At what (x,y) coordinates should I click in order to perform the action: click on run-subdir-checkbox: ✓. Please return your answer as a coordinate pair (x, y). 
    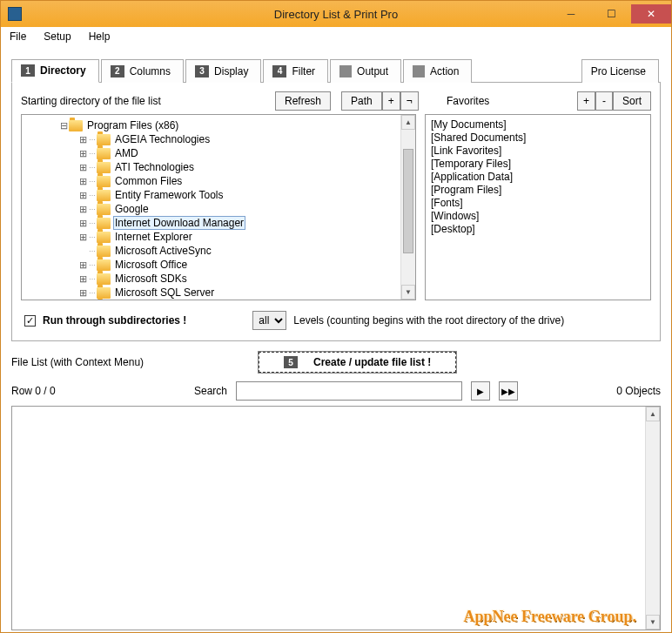
    Looking at the image, I should click on (30, 320).